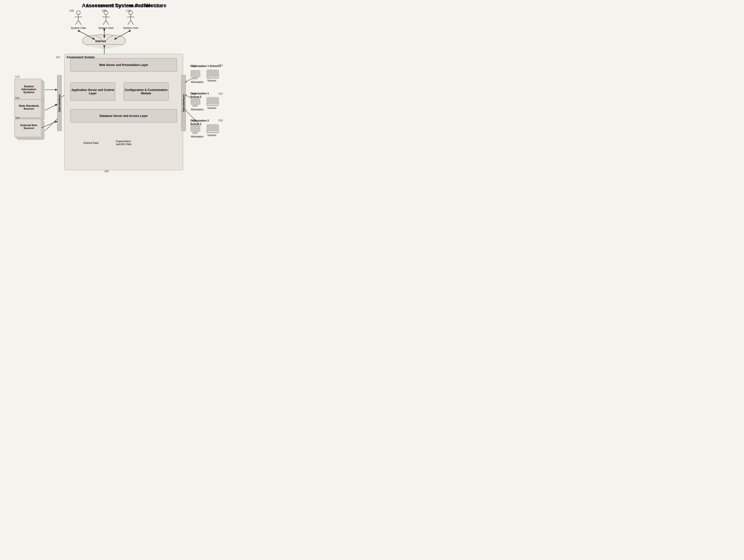 The image size is (744, 560). What do you see at coordinates (213, 128) in the screenshot?
I see `scanner-116-icon` at bounding box center [213, 128].